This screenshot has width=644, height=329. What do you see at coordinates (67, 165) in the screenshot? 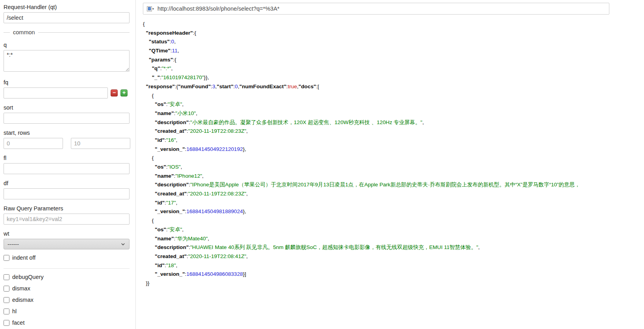
I see `fl-group: fl` at bounding box center [67, 165].